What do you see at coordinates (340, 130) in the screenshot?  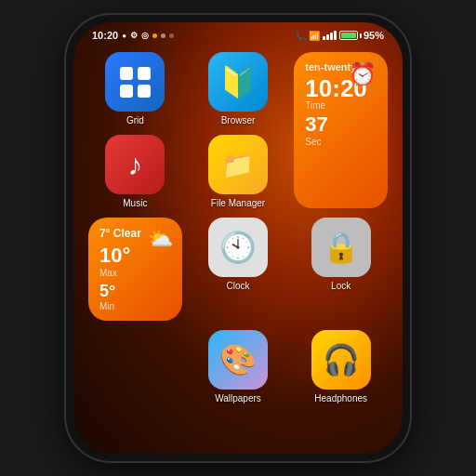 I see `clock-widget: ten-twenty 10:20 Time 37 Sec ⏰` at bounding box center [340, 130].